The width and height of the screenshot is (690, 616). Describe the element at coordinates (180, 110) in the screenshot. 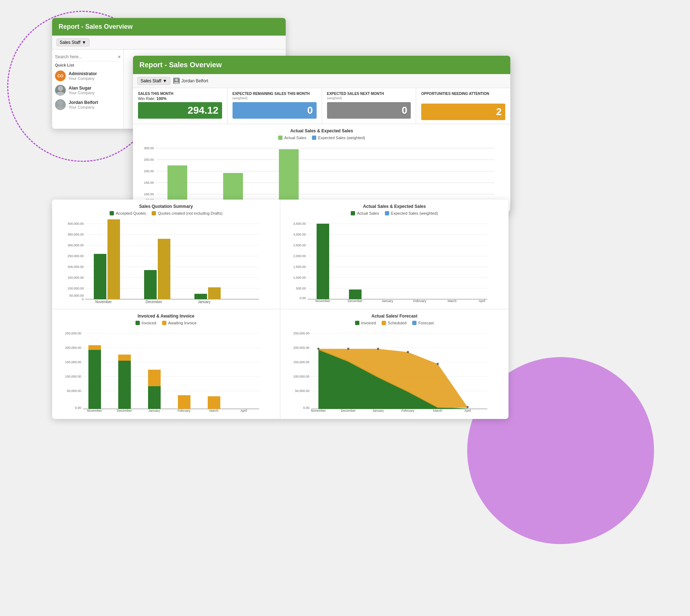

I see `kpi-value-1: 294.12` at that location.